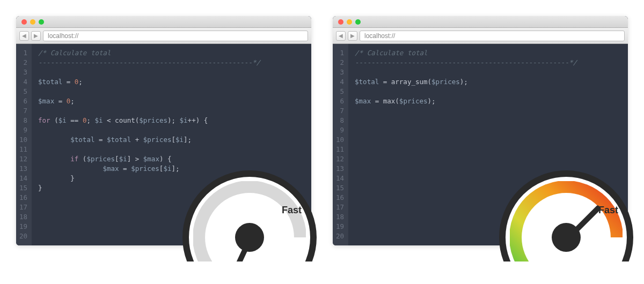 The height and width of the screenshot is (284, 644). Describe the element at coordinates (488, 101) in the screenshot. I see `code-line: $max = max($prices);` at that location.